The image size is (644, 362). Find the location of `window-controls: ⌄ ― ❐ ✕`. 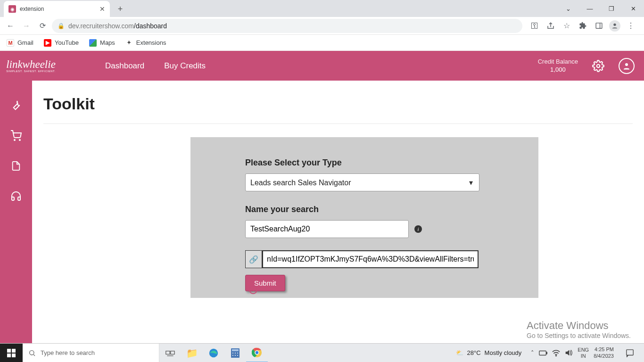

window-controls: ⌄ ― ❐ ✕ is located at coordinates (601, 8).